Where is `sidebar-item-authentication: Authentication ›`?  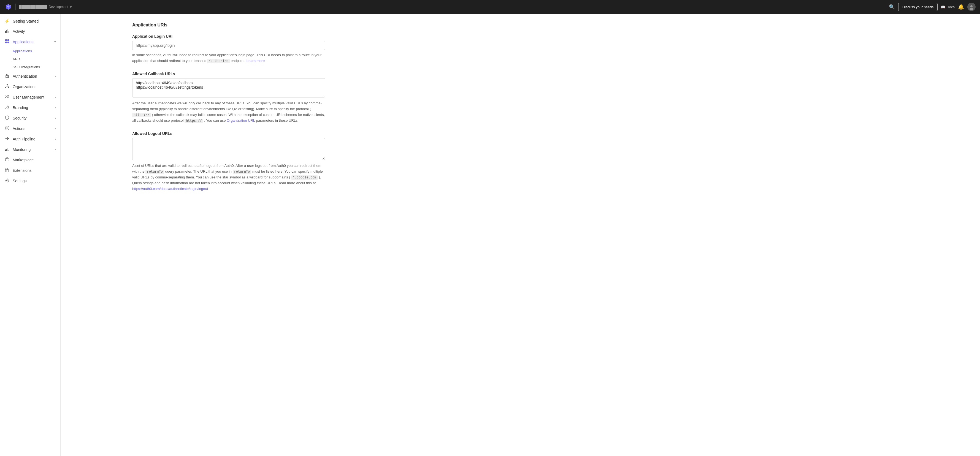
sidebar-item-authentication: Authentication › is located at coordinates (30, 76).